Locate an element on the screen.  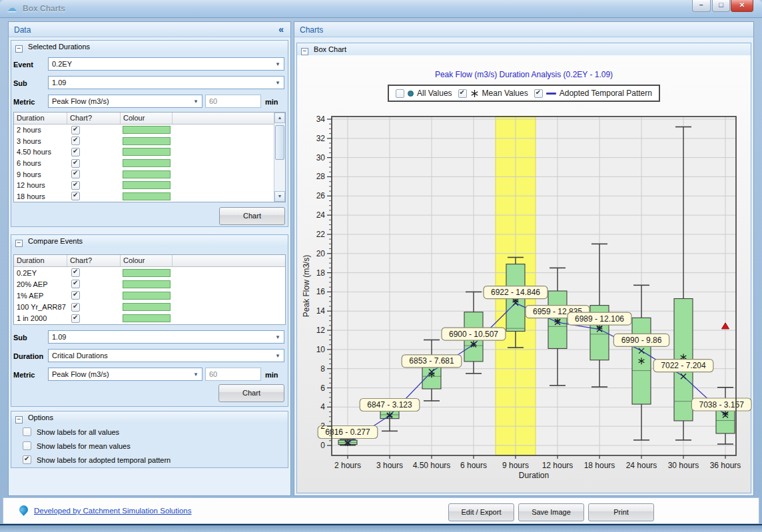
legend-item: All Values is located at coordinates (424, 93).